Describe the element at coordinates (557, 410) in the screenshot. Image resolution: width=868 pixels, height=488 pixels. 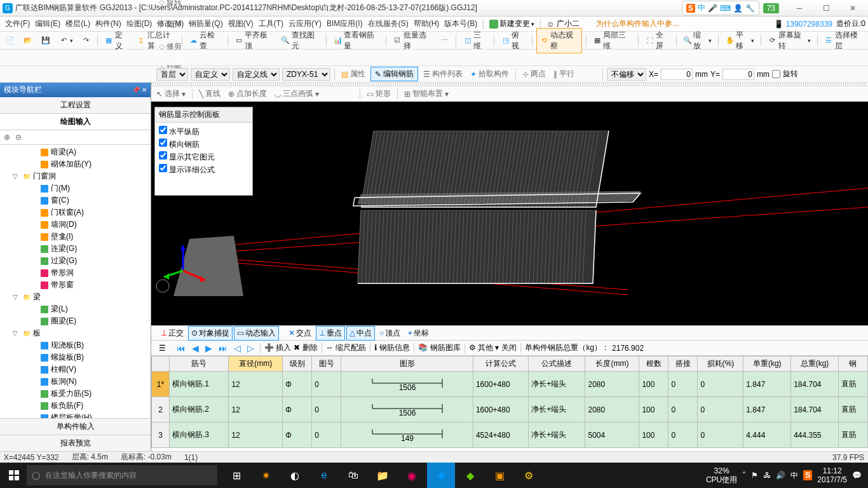
I see `grid-cell: 净长+端头` at that location.